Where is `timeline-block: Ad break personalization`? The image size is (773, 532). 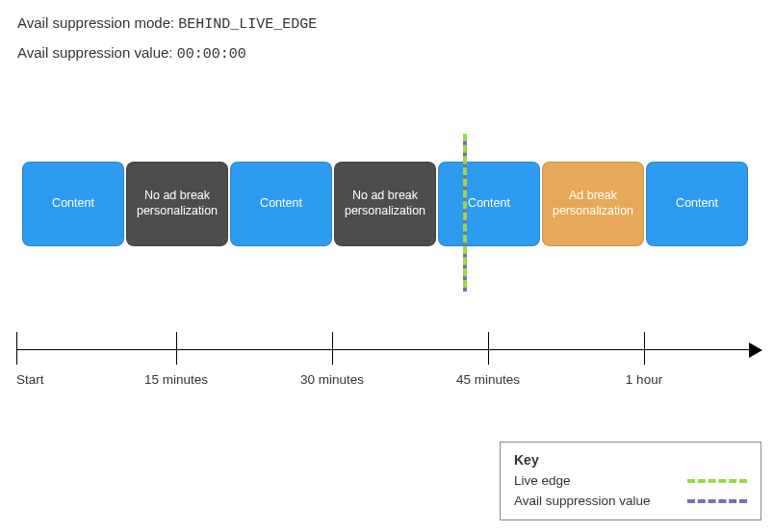
timeline-block: Ad break personalization is located at coordinates (593, 204).